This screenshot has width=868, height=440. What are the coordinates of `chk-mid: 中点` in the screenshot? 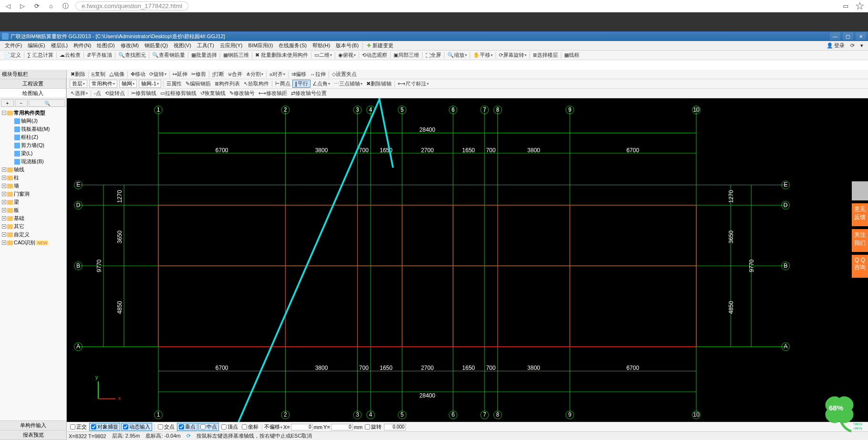 It's located at (209, 427).